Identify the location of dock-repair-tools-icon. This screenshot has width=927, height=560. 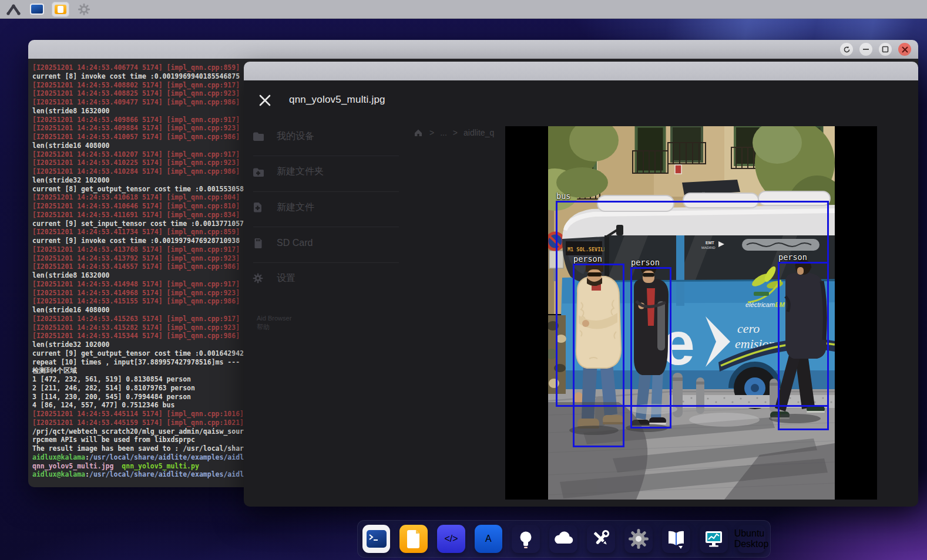
(601, 539).